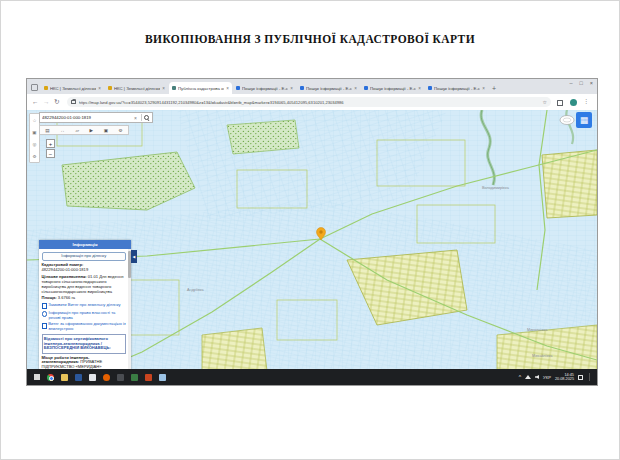 The height and width of the screenshot is (460, 620). What do you see at coordinates (36, 102) in the screenshot?
I see `back-icon: ←` at bounding box center [36, 102].